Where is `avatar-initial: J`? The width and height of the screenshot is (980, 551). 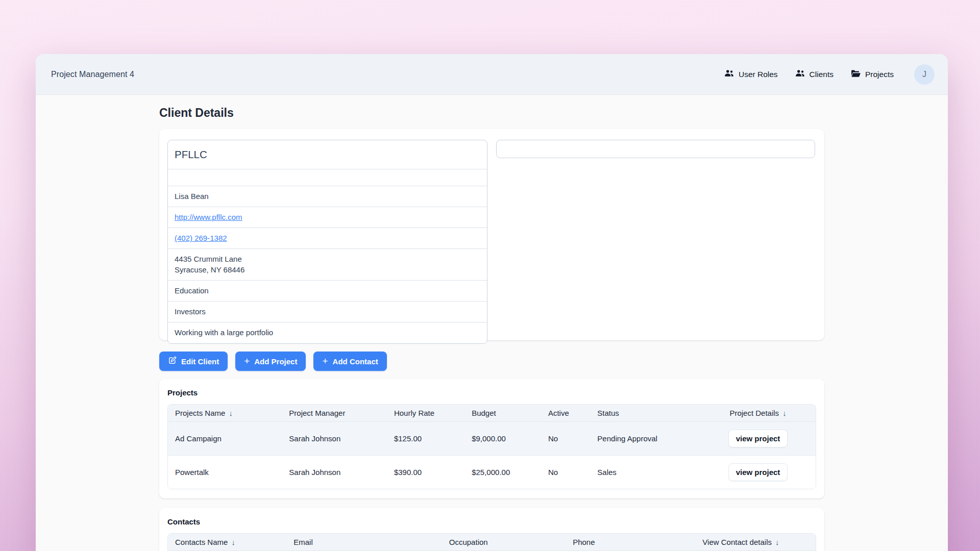 avatar-initial: J is located at coordinates (924, 74).